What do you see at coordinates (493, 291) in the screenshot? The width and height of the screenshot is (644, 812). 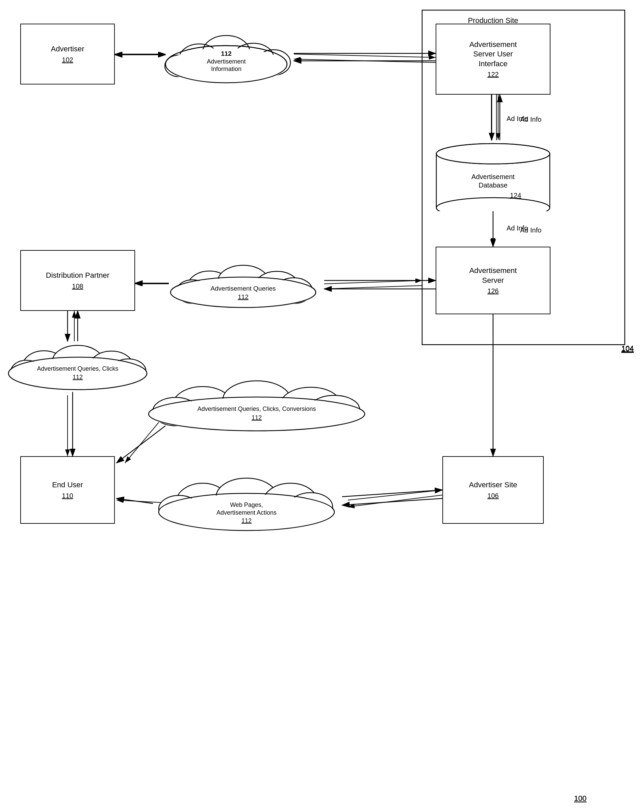 I see `ad-server-number: 126` at bounding box center [493, 291].